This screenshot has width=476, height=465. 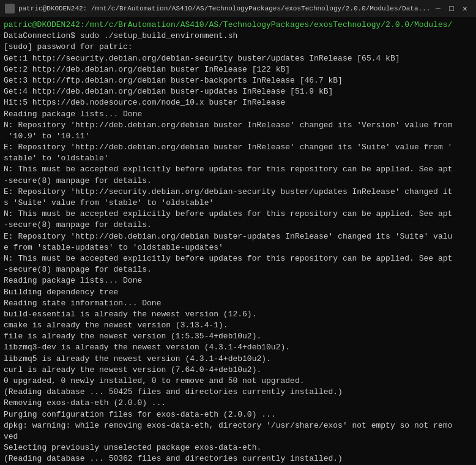 I want to click on terminal-line: Get:3 http://ftp.debian.org/debian buste…, so click(x=238, y=81).